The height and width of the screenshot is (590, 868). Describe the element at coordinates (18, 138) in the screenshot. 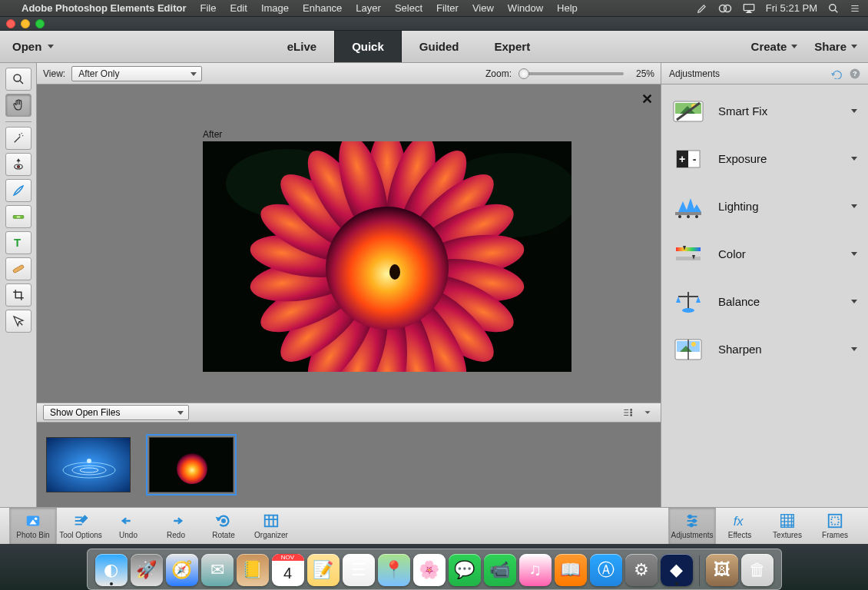

I see `quick-select-tool` at that location.